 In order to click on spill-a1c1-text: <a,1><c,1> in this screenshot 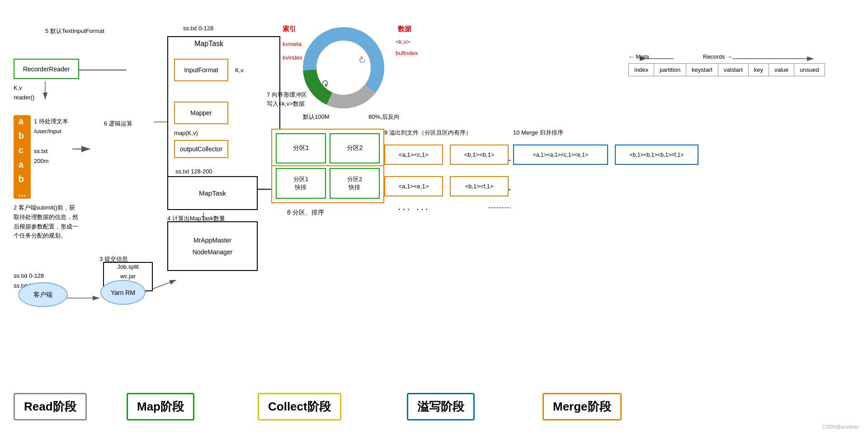, I will do `click(414, 154)`.